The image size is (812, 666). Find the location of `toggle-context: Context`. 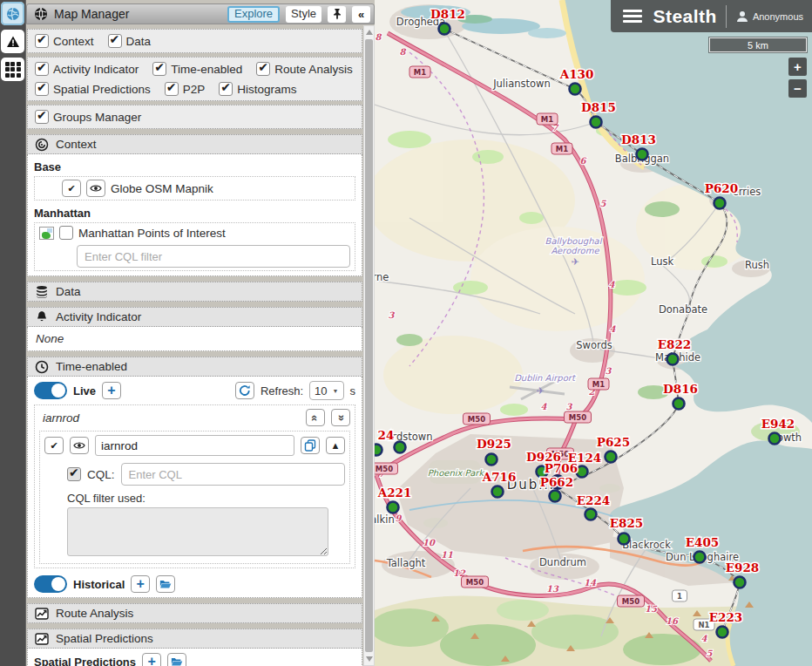

toggle-context: Context is located at coordinates (64, 41).